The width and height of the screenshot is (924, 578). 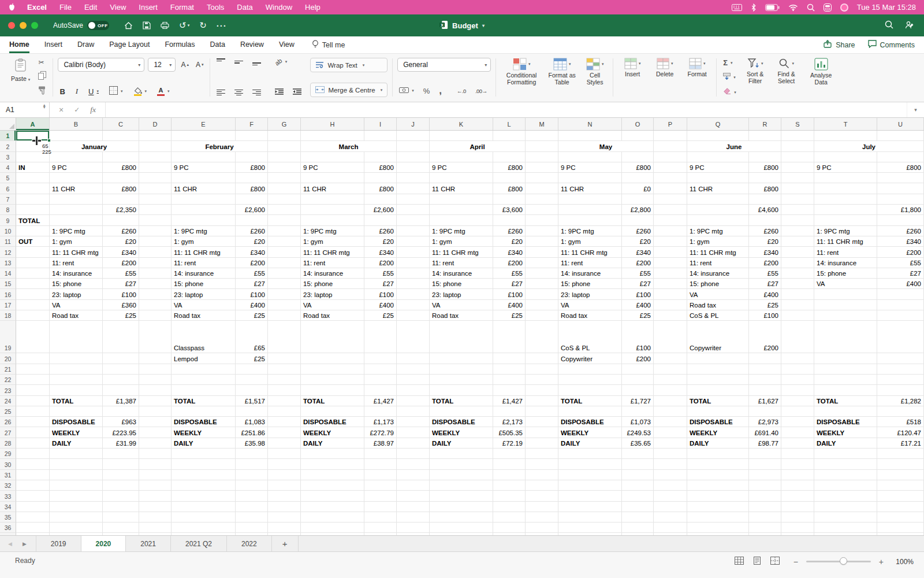 What do you see at coordinates (203, 220) in the screenshot?
I see `cell-E9` at bounding box center [203, 220].